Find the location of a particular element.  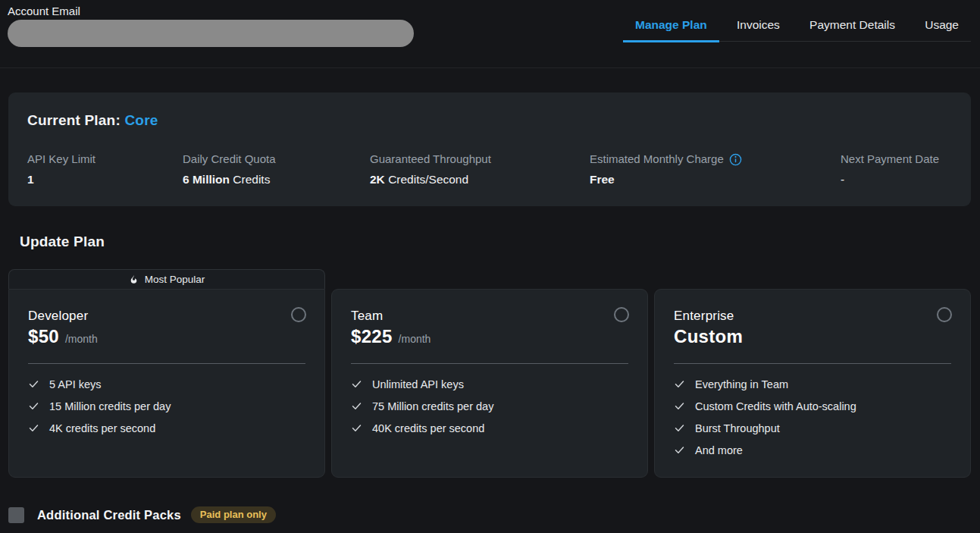

paid-plan-only-badge: Paid plan only is located at coordinates (233, 515).